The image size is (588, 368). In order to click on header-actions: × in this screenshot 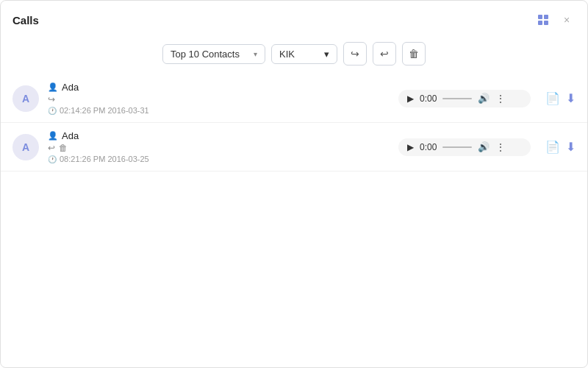, I will do `click(555, 20)`.